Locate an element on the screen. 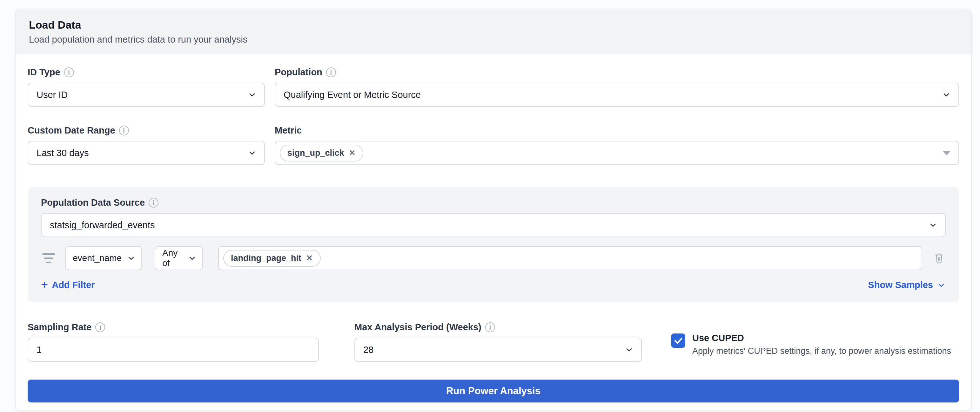 This screenshot has height=412, width=980. field-use-cuped: Use CUPED Apply metrics' CUPED settings,… is located at coordinates (815, 347).